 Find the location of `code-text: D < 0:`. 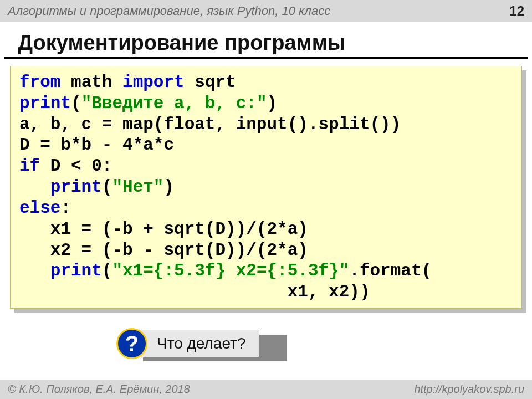

code-text: D < 0: is located at coordinates (76, 166).